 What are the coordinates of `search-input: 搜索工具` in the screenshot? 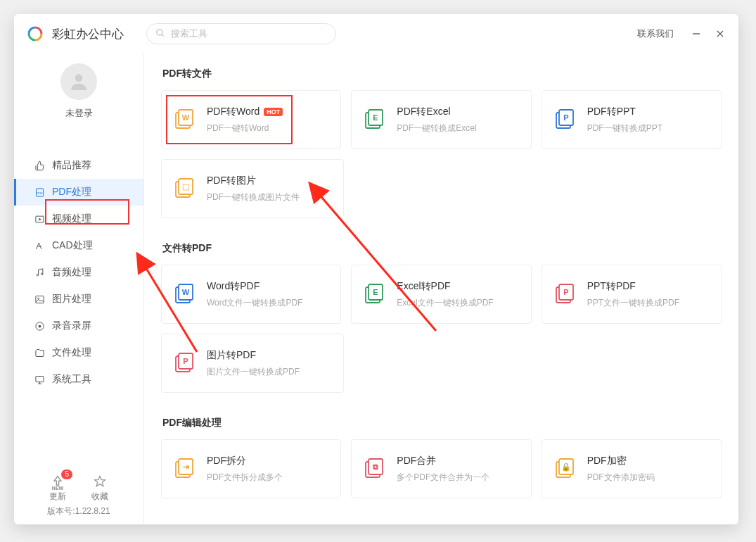 It's located at (241, 34).